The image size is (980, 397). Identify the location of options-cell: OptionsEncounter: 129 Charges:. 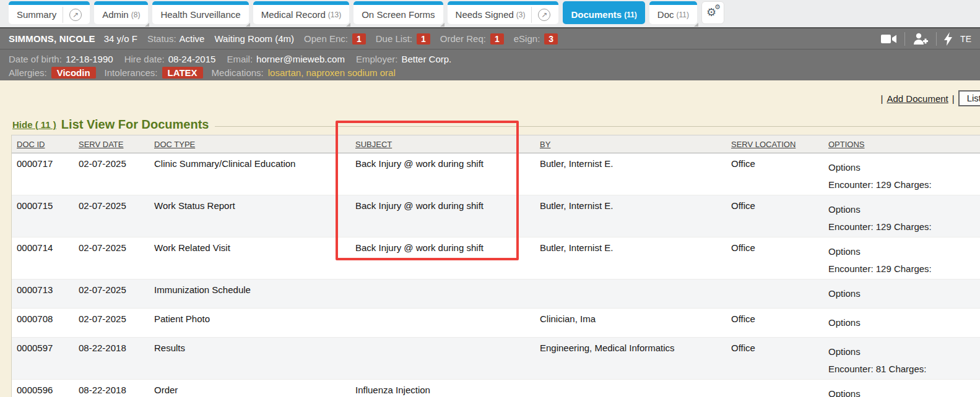
(901, 174).